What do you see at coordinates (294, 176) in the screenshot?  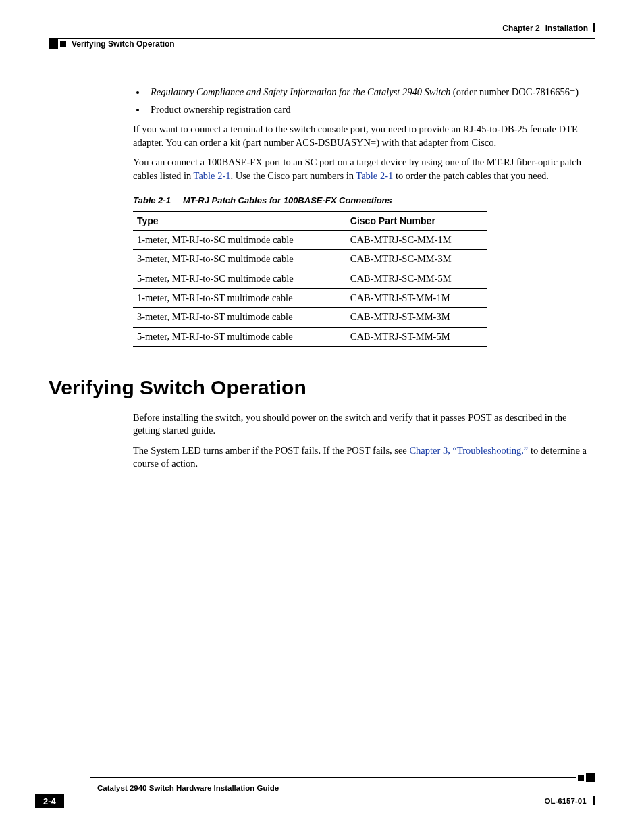 I see `text-run: . Use the Cisco part numbers in` at bounding box center [294, 176].